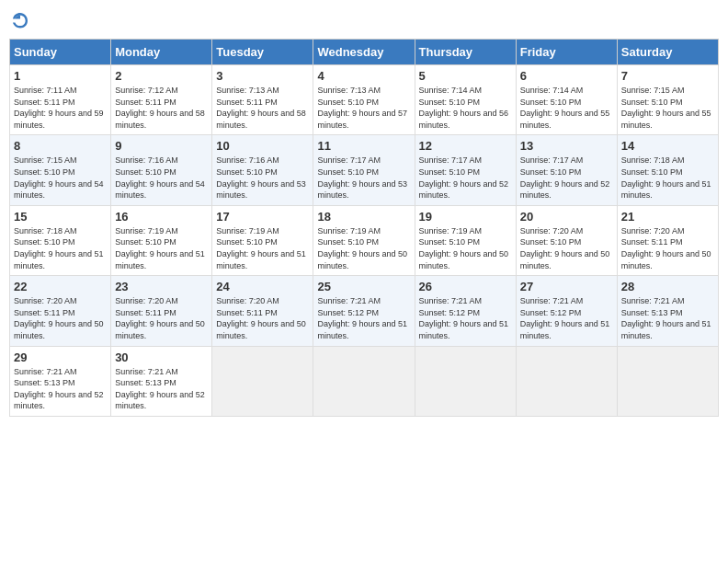 This screenshot has height=563, width=728. Describe the element at coordinates (364, 240) in the screenshot. I see `calendar-cell: 18Sunrise: 7:19 AMSunset: 5:10 PMDayligh…` at that location.